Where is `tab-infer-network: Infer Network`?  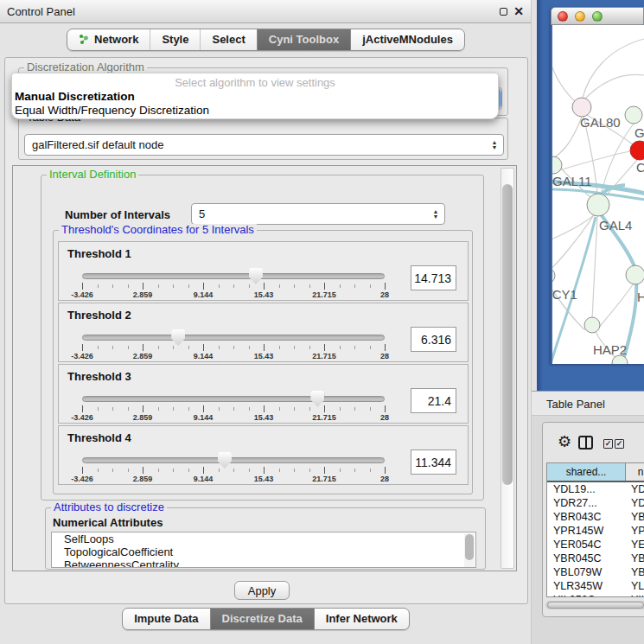
tab-infer-network: Infer Network is located at coordinates (361, 619).